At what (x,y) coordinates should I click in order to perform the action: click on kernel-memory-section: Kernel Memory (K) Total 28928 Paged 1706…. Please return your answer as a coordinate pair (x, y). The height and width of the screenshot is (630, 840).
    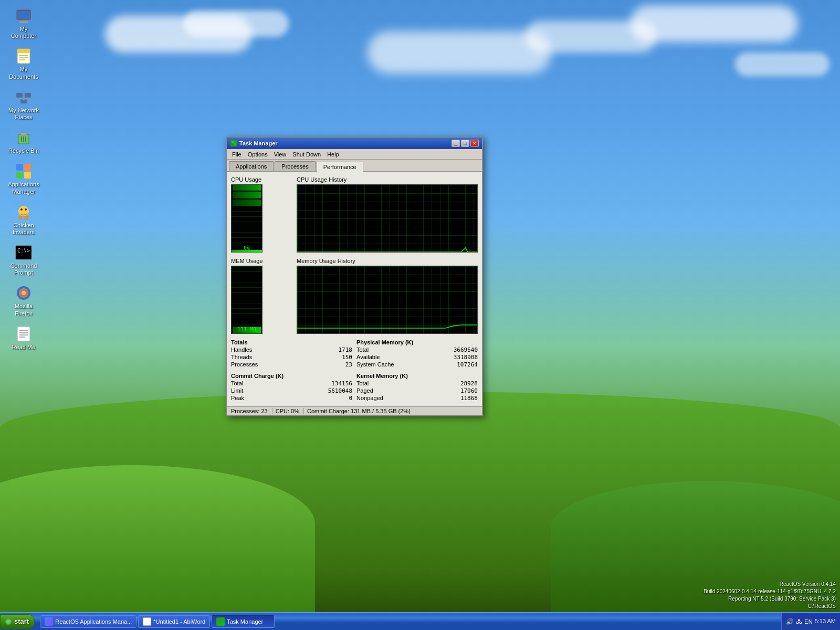
    Looking at the image, I should click on (417, 387).